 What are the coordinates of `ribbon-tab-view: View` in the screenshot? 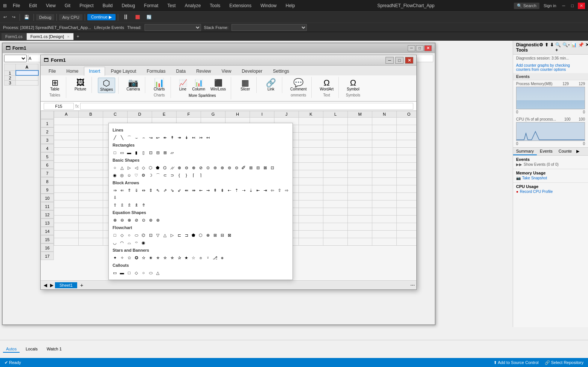 It's located at (227, 71).